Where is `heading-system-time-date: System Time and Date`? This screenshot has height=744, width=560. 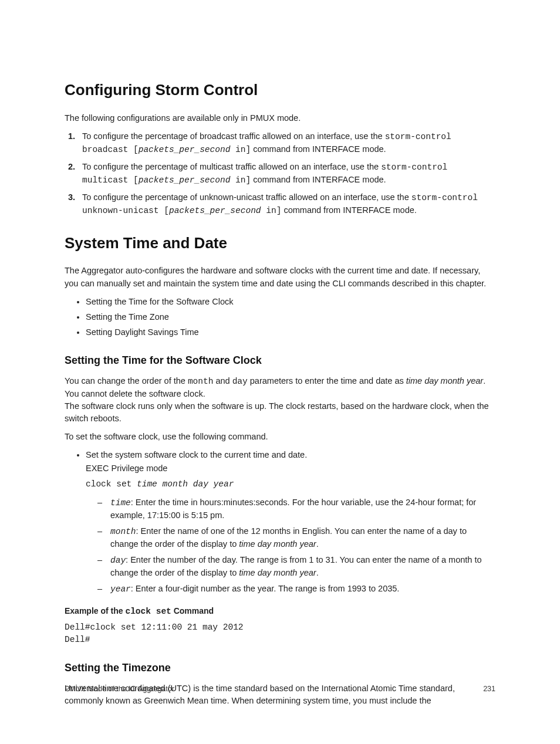
heading-system-time-date: System Time and Date is located at coordinates (280, 244).